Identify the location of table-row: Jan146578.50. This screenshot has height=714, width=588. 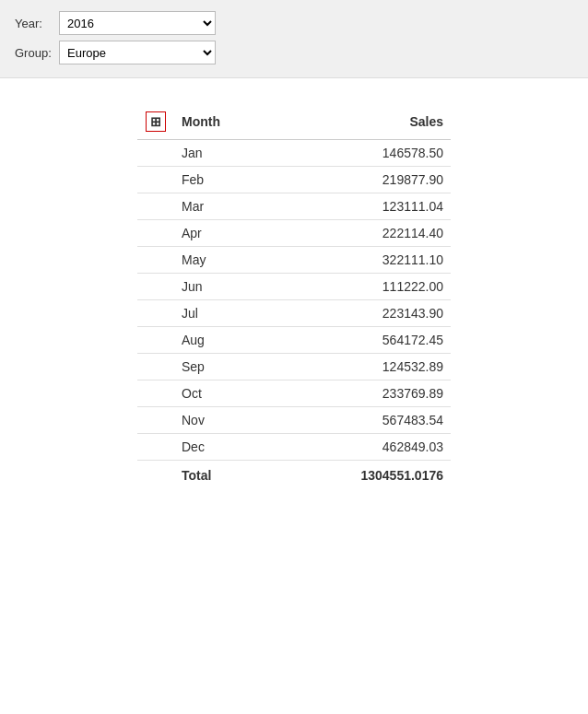
(294, 153).